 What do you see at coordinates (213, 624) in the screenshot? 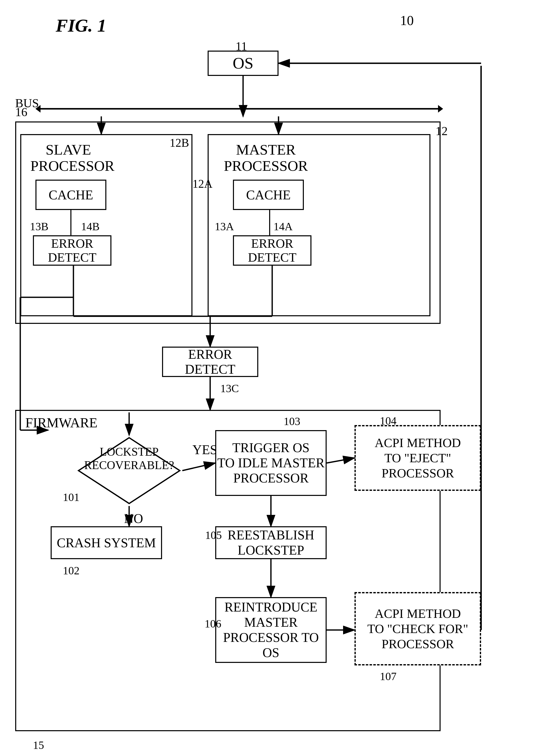
I see `ref-106: 106` at bounding box center [213, 624].